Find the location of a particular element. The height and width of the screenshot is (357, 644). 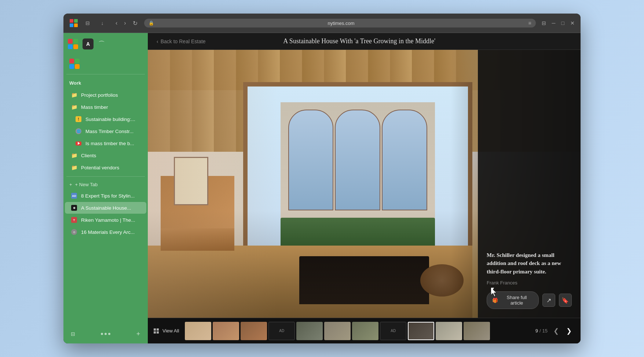

total-pages: 15 is located at coordinates (545, 331).